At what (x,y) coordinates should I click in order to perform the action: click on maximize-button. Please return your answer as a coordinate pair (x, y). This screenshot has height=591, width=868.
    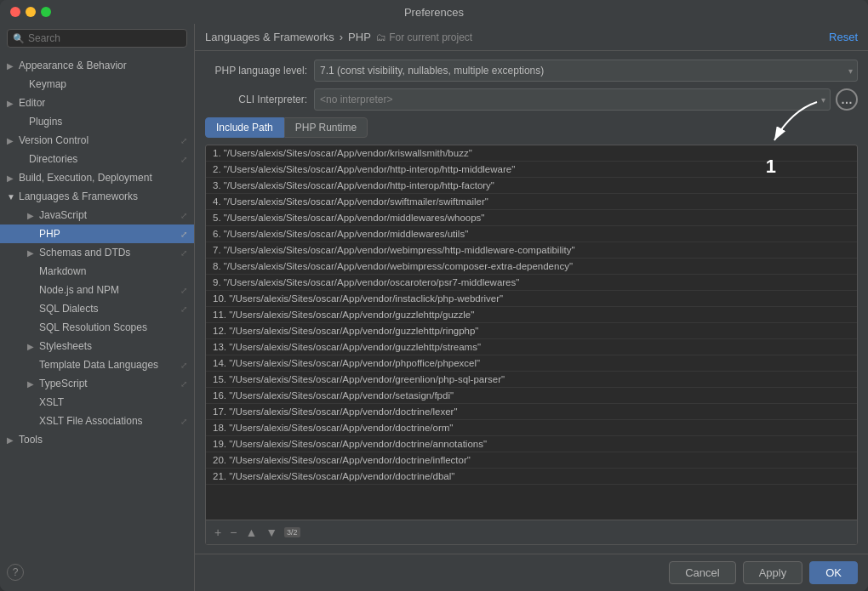
    Looking at the image, I should click on (46, 12).